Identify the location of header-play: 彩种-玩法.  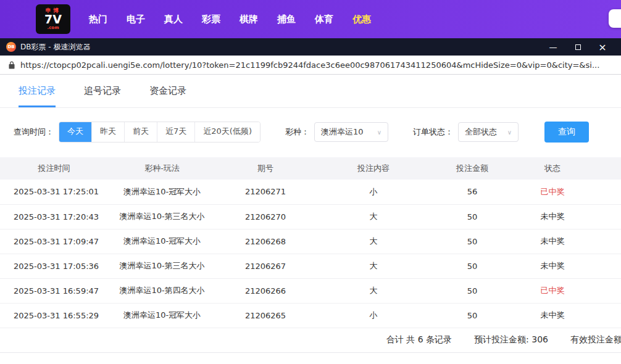
(162, 168).